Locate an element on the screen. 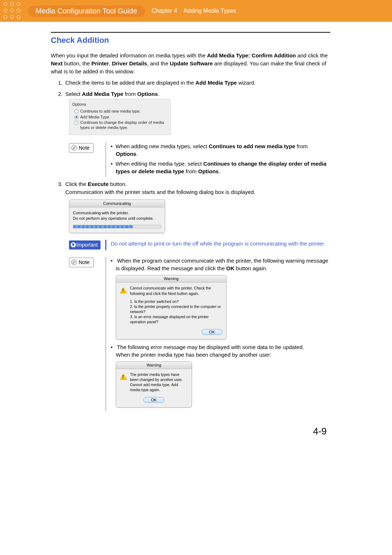  note-callout-1: Note When adding new media types, select… is located at coordinates (200, 160).